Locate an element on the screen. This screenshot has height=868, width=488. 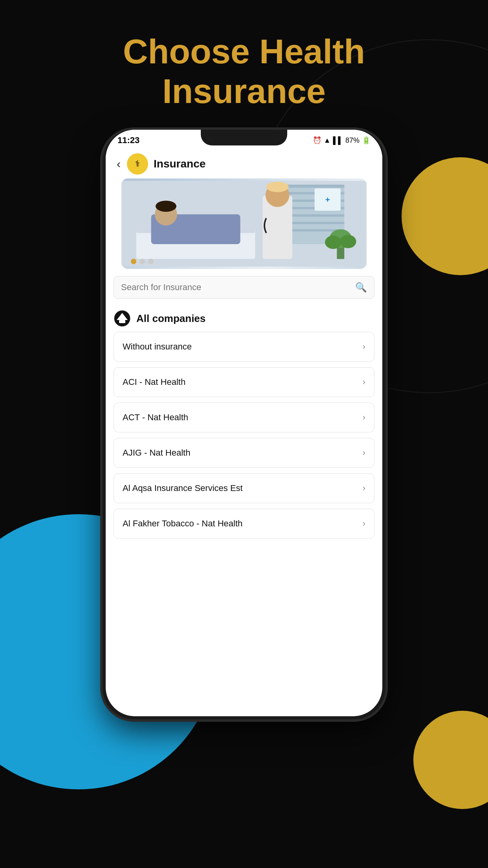
search-container: 🔍 is located at coordinates (244, 285).